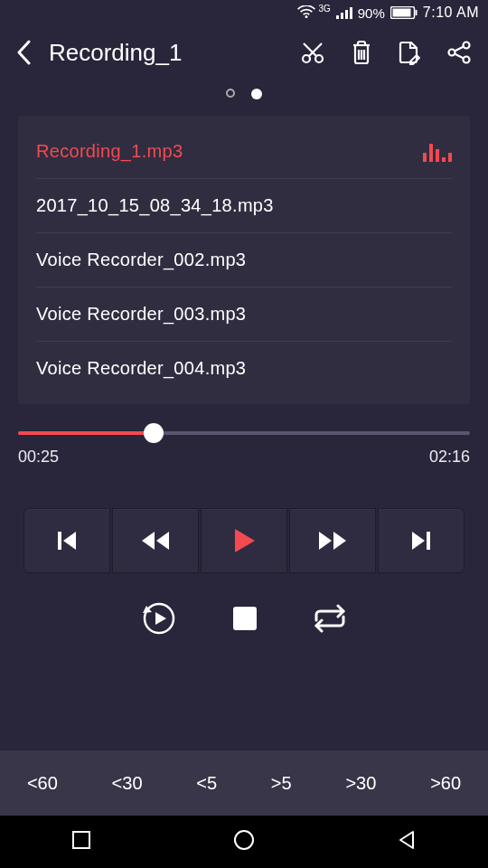 This screenshot has height=868, width=488. What do you see at coordinates (244, 94) in the screenshot?
I see `pager-dots` at bounding box center [244, 94].